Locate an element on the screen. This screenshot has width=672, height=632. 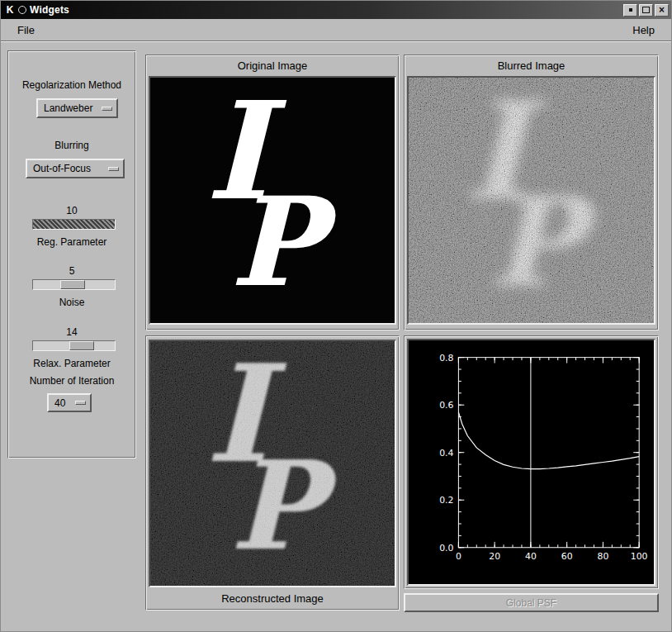
svg-text: 0.0 is located at coordinates (446, 549).